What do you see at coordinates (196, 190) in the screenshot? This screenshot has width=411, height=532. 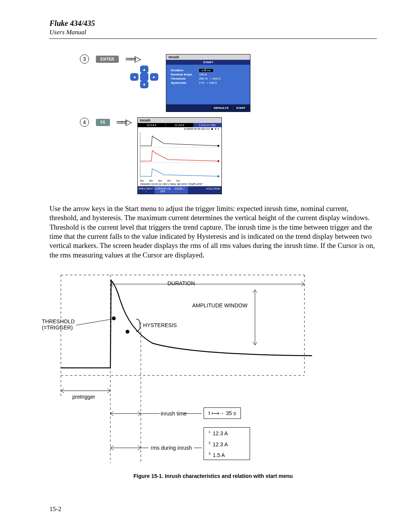 I see `softkey-blank` at bounding box center [196, 190].